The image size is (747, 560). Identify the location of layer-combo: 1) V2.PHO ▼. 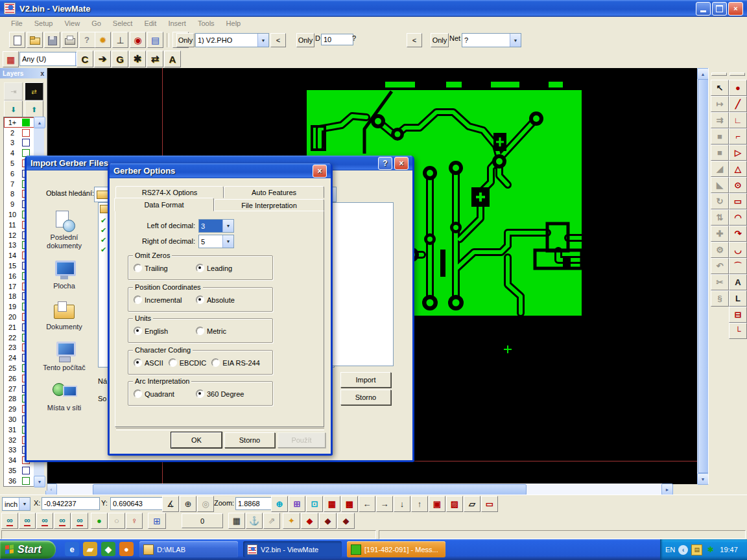
(232, 40).